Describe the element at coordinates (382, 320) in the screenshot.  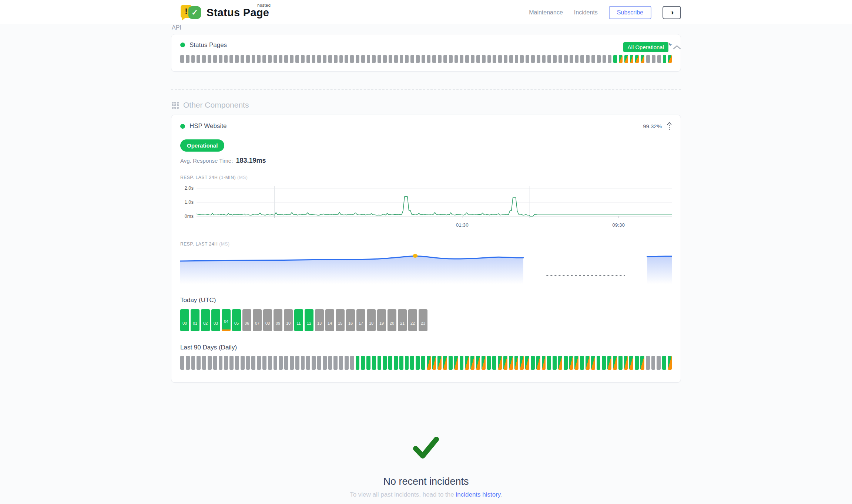
I see `hour-block-19: 19` at that location.